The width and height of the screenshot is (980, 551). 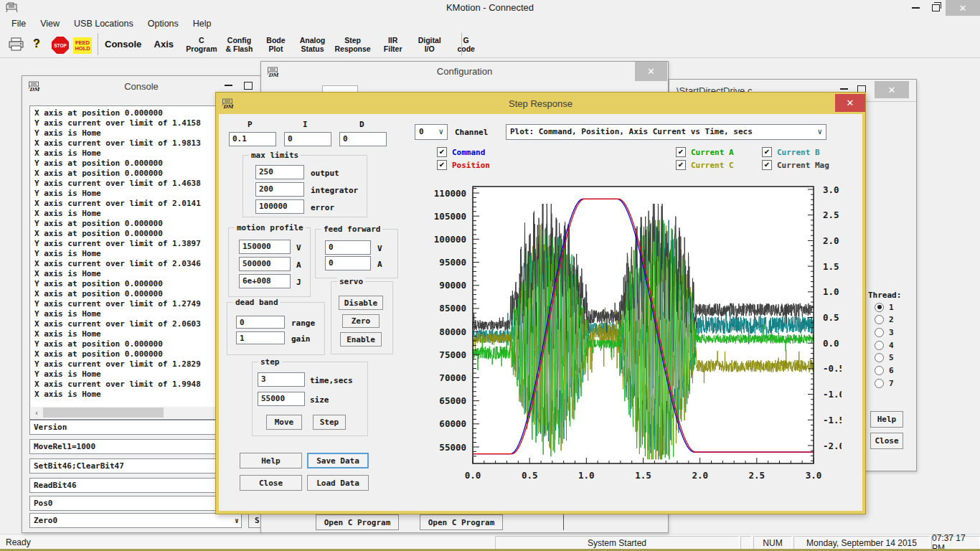 What do you see at coordinates (281, 380) in the screenshot?
I see `step-time-field: 3` at bounding box center [281, 380].